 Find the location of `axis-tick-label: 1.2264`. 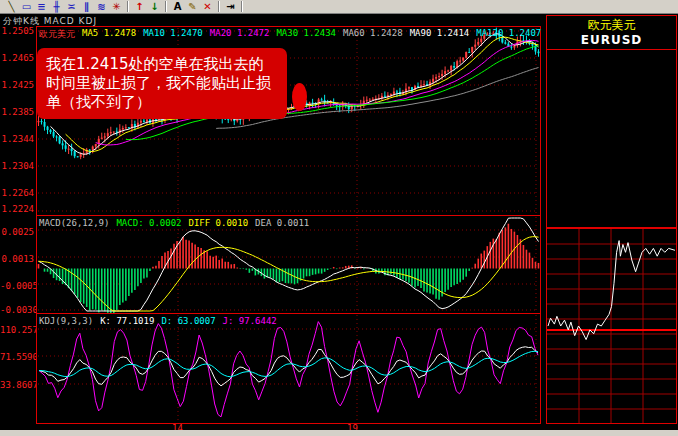

axis-tick-label: 1.2264 is located at coordinates (17, 193).